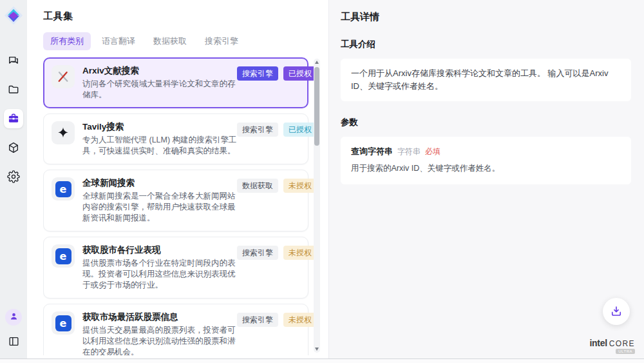 The image size is (644, 363). Describe the element at coordinates (176, 139) in the screenshot. I see `tool-card: Tavily搜索 专为人工智能代理 (LLM) 构建的搜索引擎工具，可快速提供实…` at that location.